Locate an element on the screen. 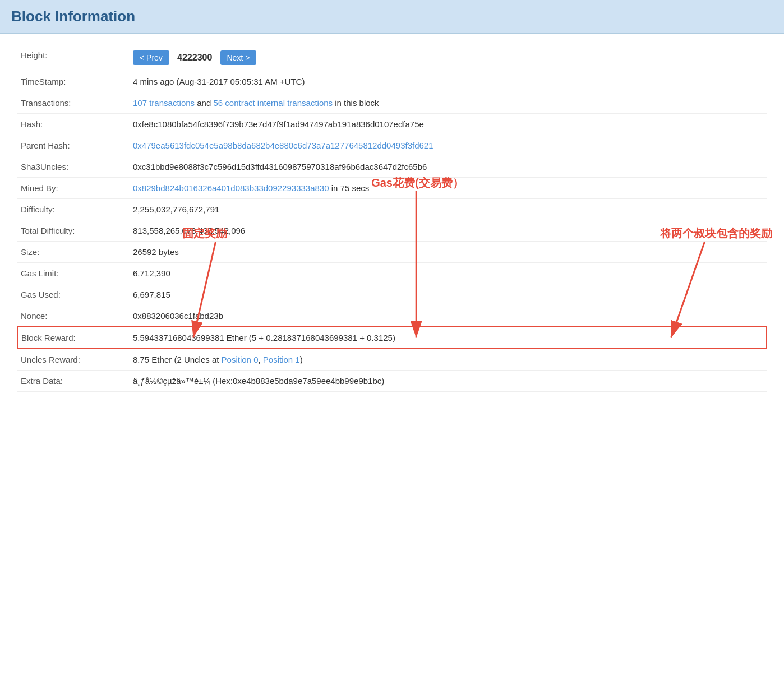 The image size is (784, 676). size-label: Size: is located at coordinates (73, 252).